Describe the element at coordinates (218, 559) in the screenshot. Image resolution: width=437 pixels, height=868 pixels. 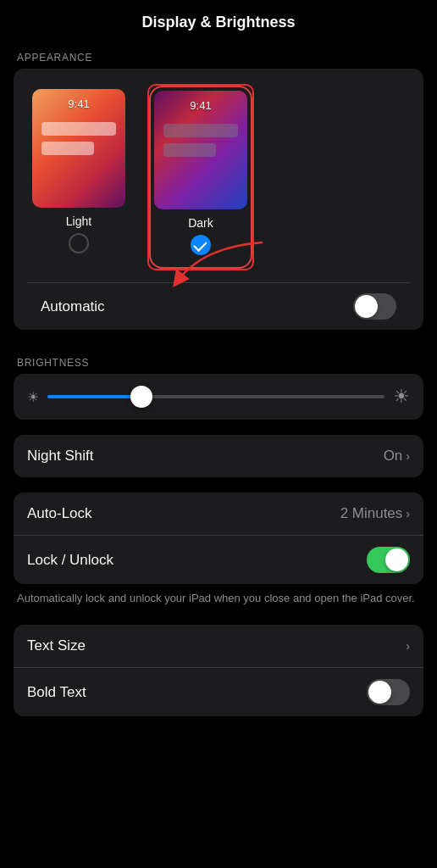
I see `lock-unlock-row: Lock / Unlock` at that location.